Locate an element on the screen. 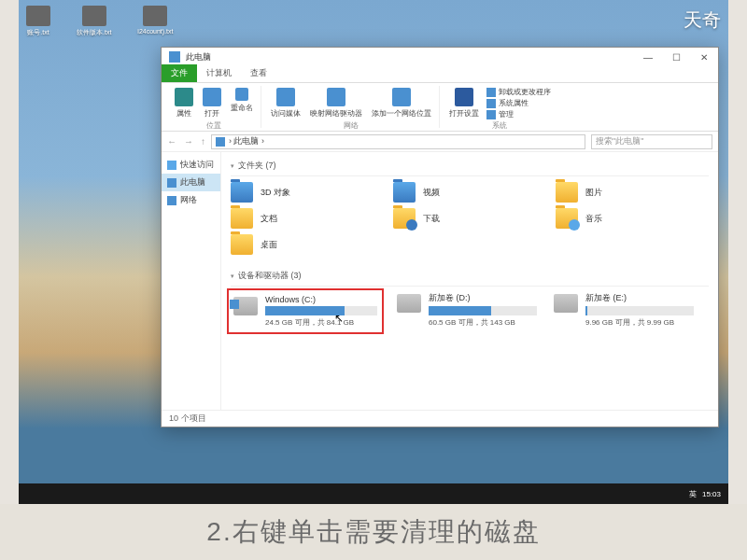  folder-pictures: 图片 is located at coordinates (632, 192).